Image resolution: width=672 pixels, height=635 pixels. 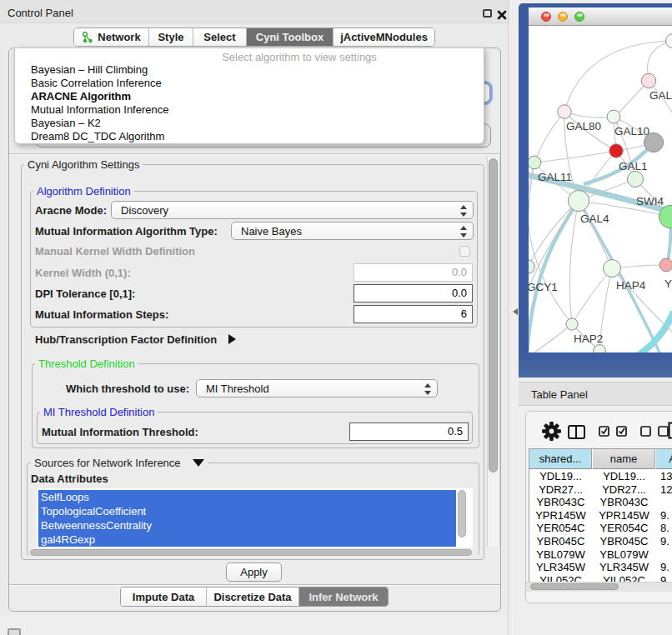 I want to click on table-cell: 8., so click(x=666, y=528).